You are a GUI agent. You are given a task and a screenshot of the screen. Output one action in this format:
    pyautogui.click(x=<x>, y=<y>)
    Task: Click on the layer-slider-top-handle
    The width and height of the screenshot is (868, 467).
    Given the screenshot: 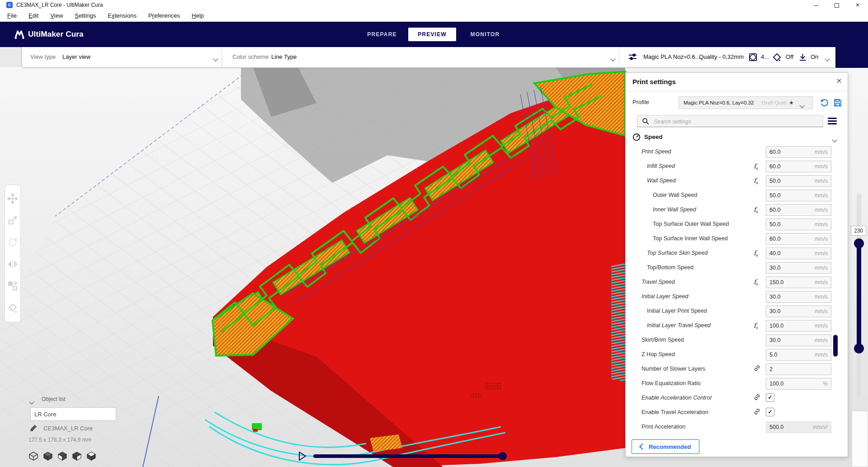 What is the action you would take?
    pyautogui.click(x=859, y=243)
    